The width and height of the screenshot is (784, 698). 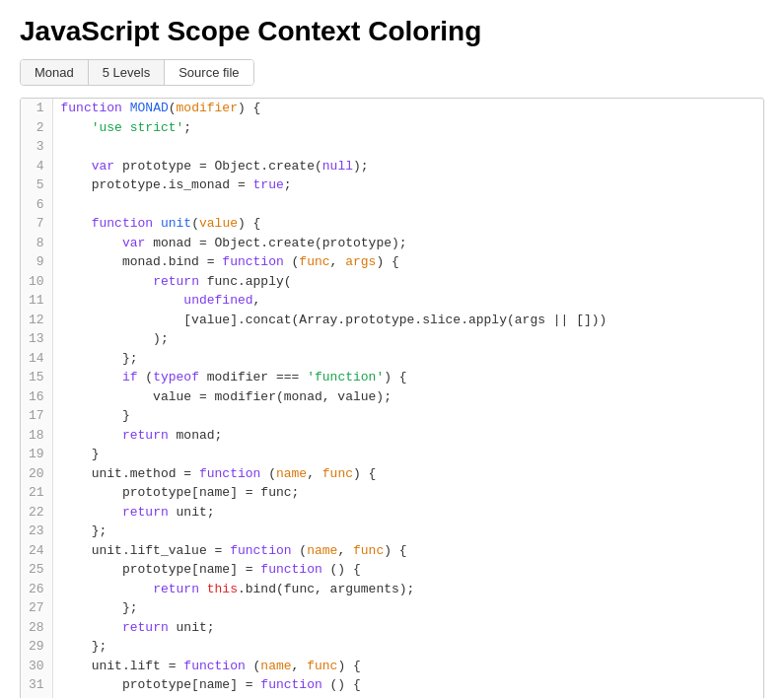 I want to click on line-number: 7, so click(x=36, y=224).